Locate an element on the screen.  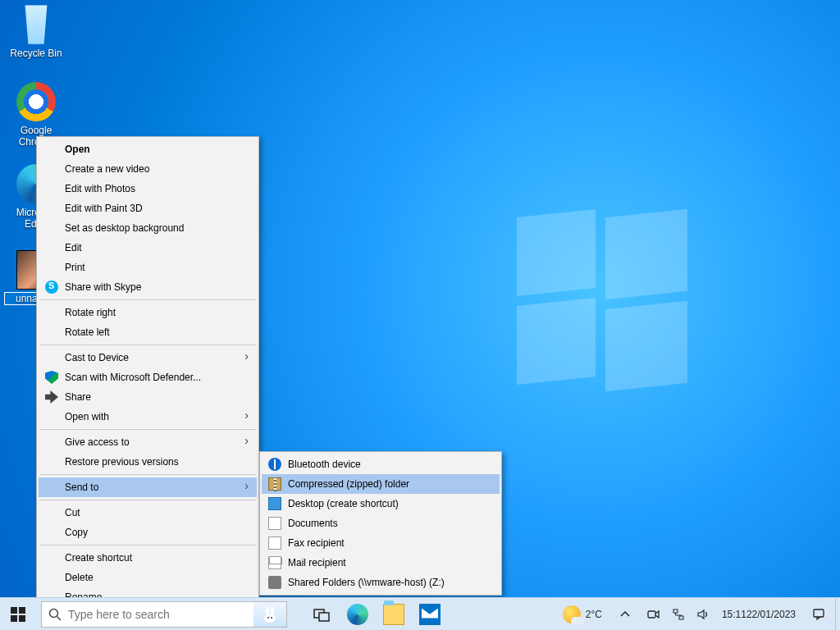
bluetooth-icon is located at coordinates (275, 464).